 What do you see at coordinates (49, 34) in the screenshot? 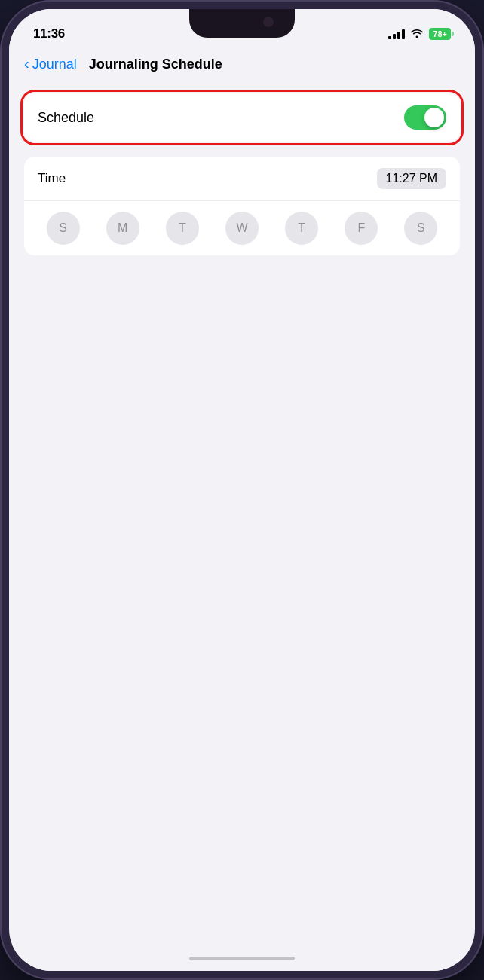
I see `status-time: 11:36` at bounding box center [49, 34].